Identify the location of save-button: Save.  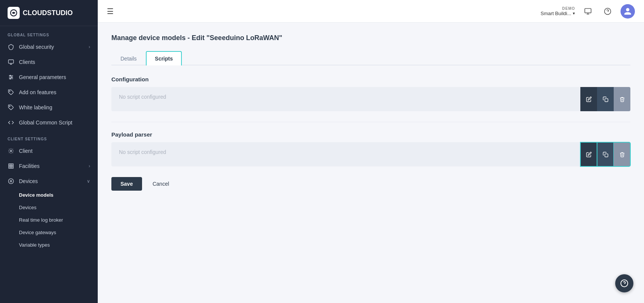
(127, 184).